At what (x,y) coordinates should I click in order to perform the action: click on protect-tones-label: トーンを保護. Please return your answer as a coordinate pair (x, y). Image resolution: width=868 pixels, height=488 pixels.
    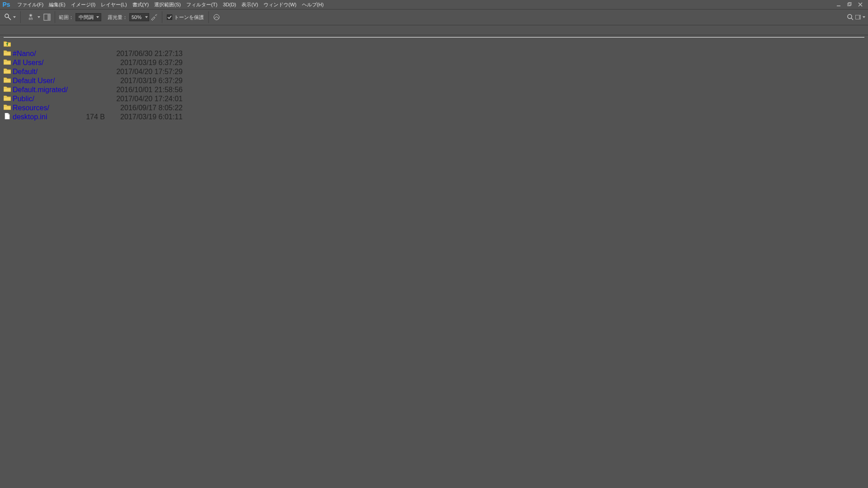
    Looking at the image, I should click on (189, 17).